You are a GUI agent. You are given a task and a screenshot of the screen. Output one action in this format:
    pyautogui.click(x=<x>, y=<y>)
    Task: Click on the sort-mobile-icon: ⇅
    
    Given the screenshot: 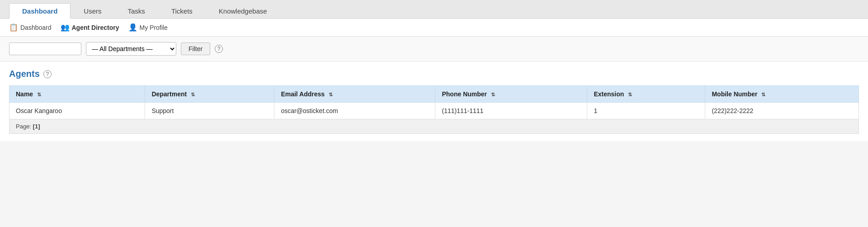 What is the action you would take?
    pyautogui.click(x=763, y=95)
    